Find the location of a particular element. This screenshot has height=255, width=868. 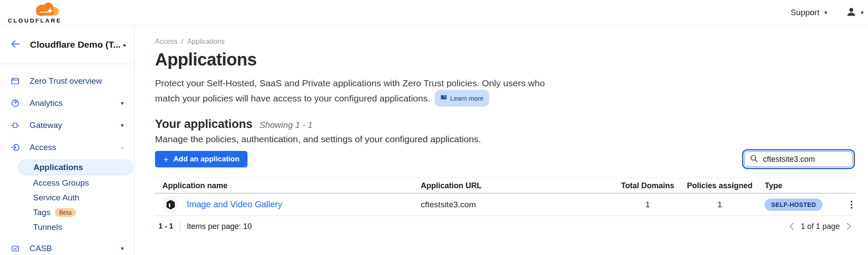

section-header: Your applications Showing 1 - 1 is located at coordinates (505, 124).